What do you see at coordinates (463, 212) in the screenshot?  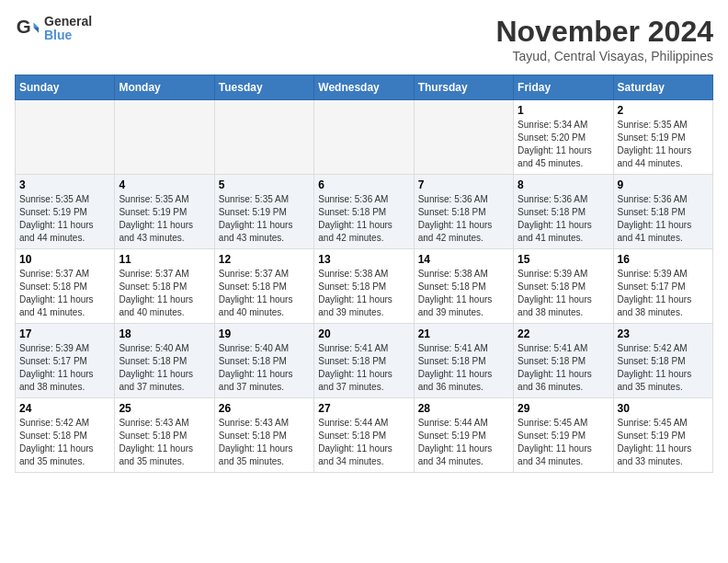 I see `calendar-cell: 7Sunrise: 5:36 AM Sunset: 5:18 PM Daylig…` at bounding box center [463, 212].